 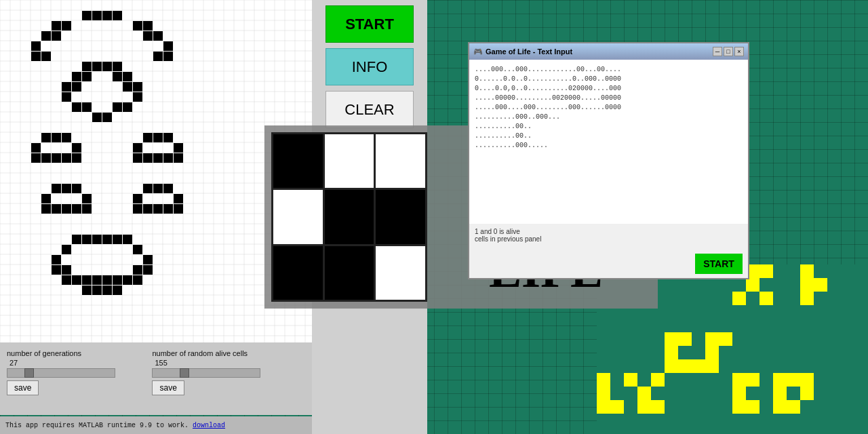 What do you see at coordinates (508, 239) in the screenshot?
I see `dialog-instructions-line2: cells in previous panel` at bounding box center [508, 239].